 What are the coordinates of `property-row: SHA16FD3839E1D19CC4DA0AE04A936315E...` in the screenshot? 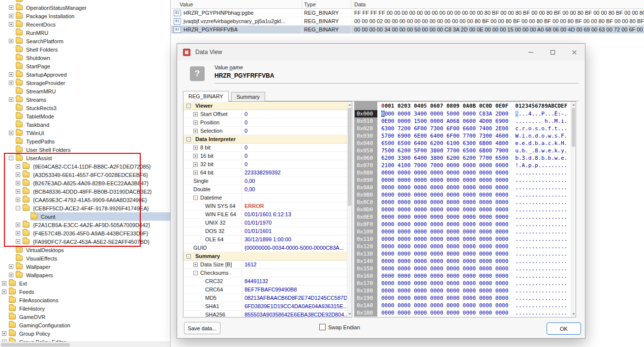 It's located at (265, 307).